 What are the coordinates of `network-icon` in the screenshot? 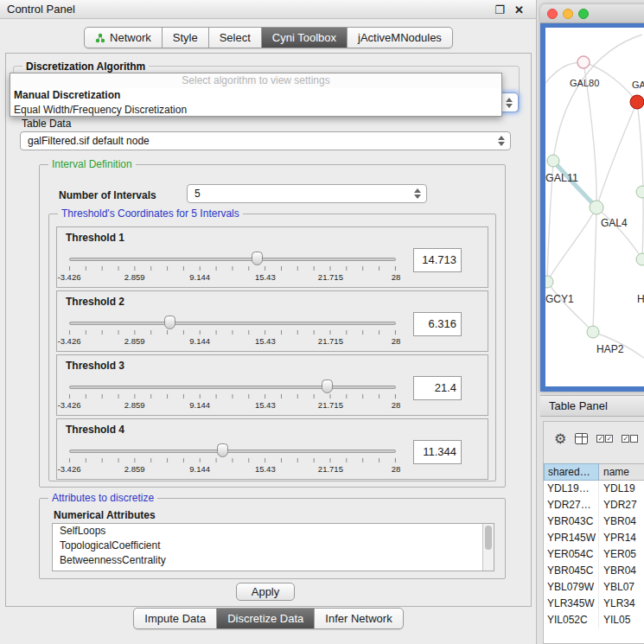 It's located at (100, 38).